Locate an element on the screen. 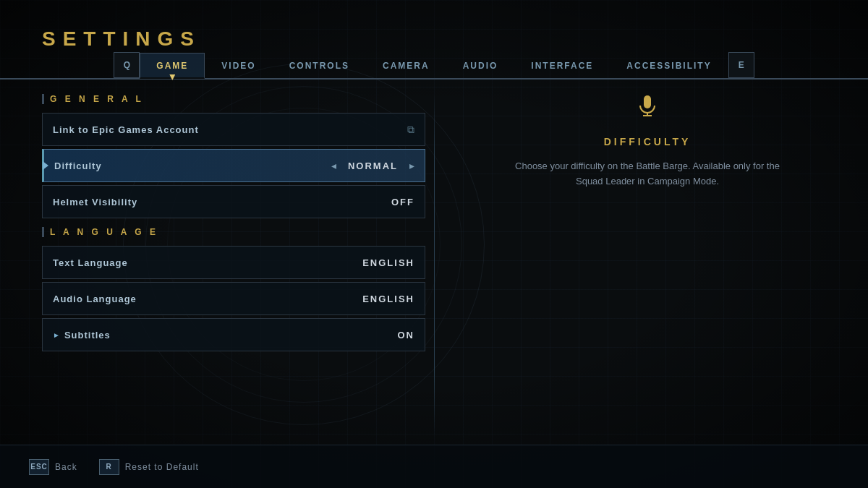  text-language-label: Text Language is located at coordinates (208, 263).